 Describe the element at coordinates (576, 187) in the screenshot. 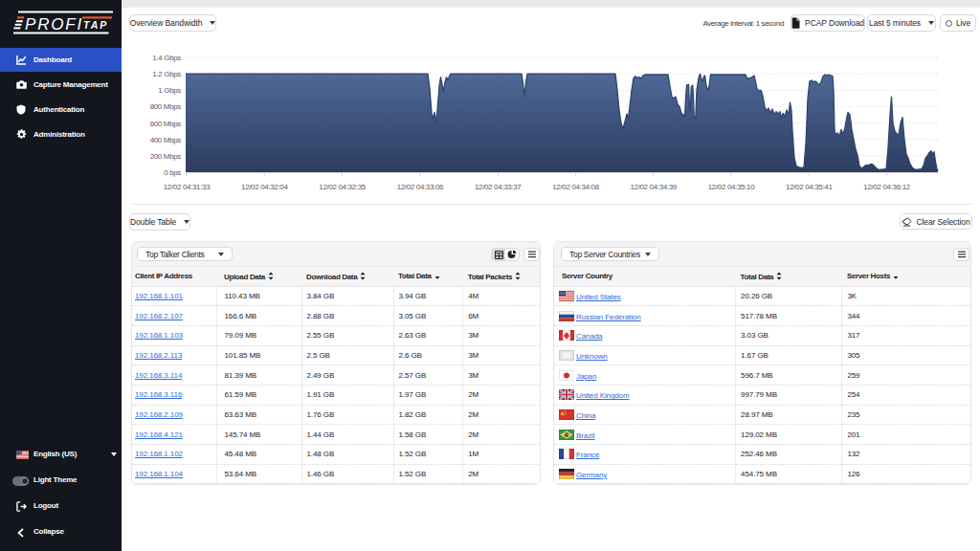

I see `svg-text: 12/02 04:34:08` at that location.